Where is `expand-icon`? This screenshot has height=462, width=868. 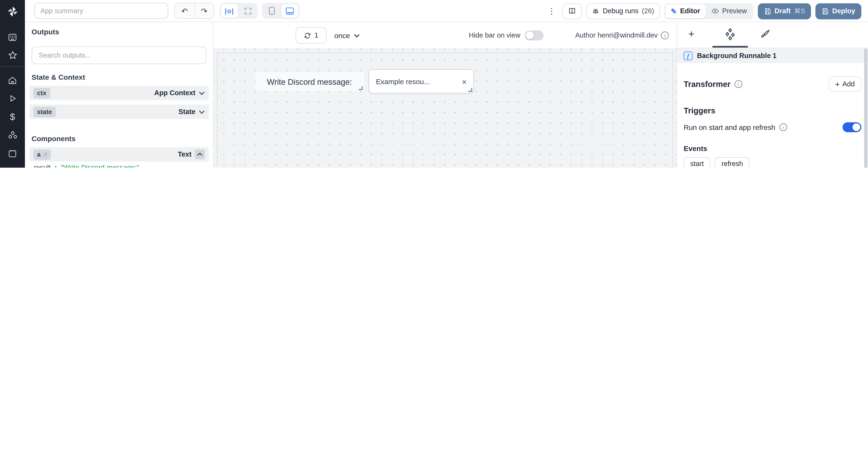
expand-icon is located at coordinates (248, 11).